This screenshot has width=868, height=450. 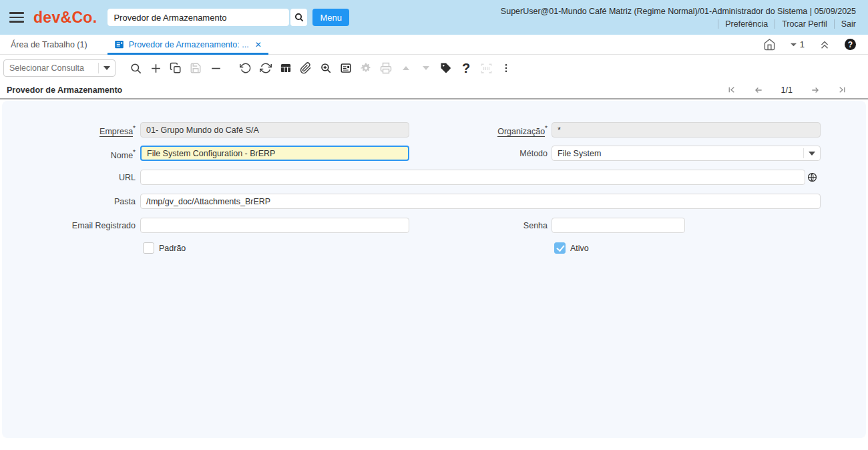 What do you see at coordinates (216, 68) in the screenshot?
I see `delete-record-button` at bounding box center [216, 68].